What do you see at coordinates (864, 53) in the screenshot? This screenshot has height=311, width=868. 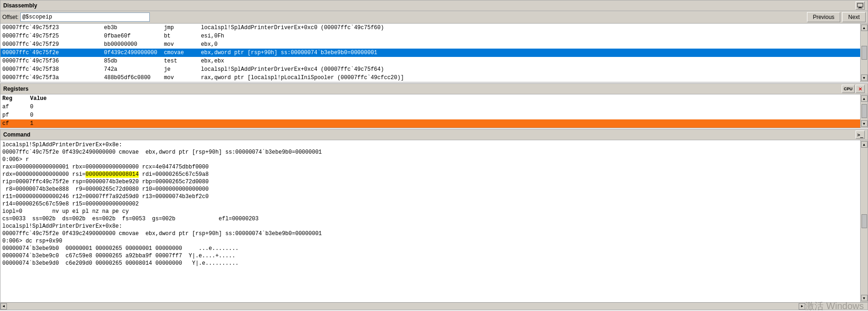 I see `disassembly-scrollbar: ▲ ▼` at bounding box center [864, 53].